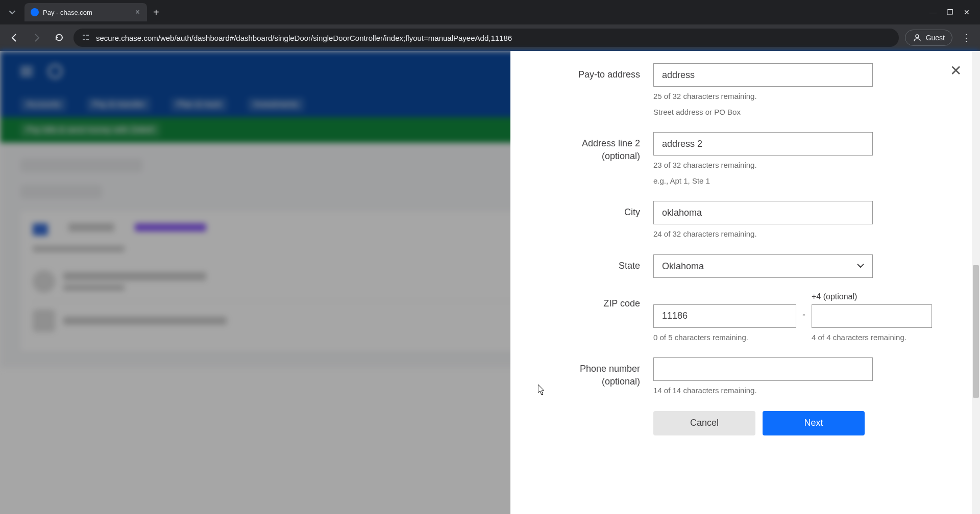 This screenshot has height=514, width=980. Describe the element at coordinates (59, 38) in the screenshot. I see `reload-button` at that location.